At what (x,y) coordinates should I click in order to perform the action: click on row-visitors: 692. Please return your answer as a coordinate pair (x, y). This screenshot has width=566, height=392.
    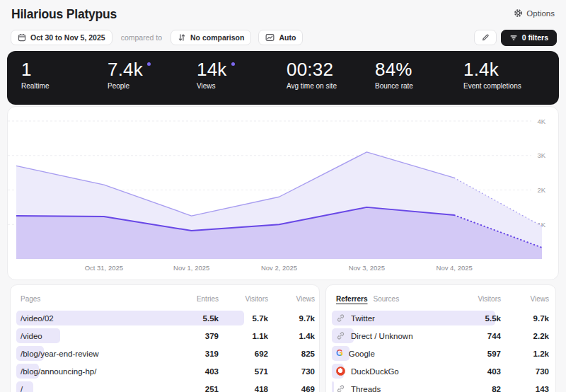
    Looking at the image, I should click on (243, 354).